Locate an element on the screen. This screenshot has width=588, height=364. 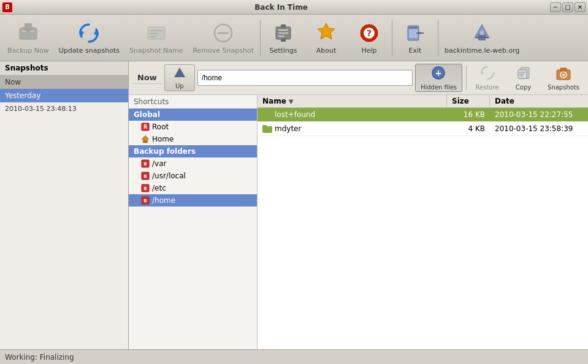
shortcut-home-dir-label: /home is located at coordinates (164, 200).